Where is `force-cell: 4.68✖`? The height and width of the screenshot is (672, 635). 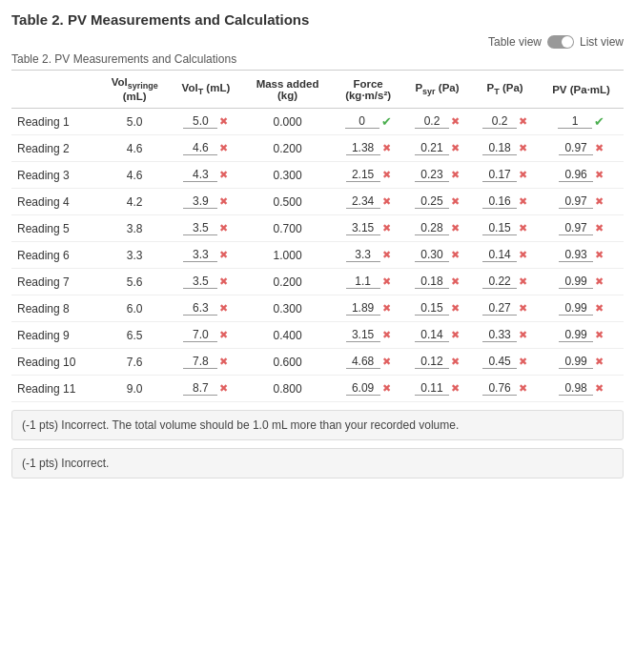
force-cell: 4.68✖ is located at coordinates (368, 362).